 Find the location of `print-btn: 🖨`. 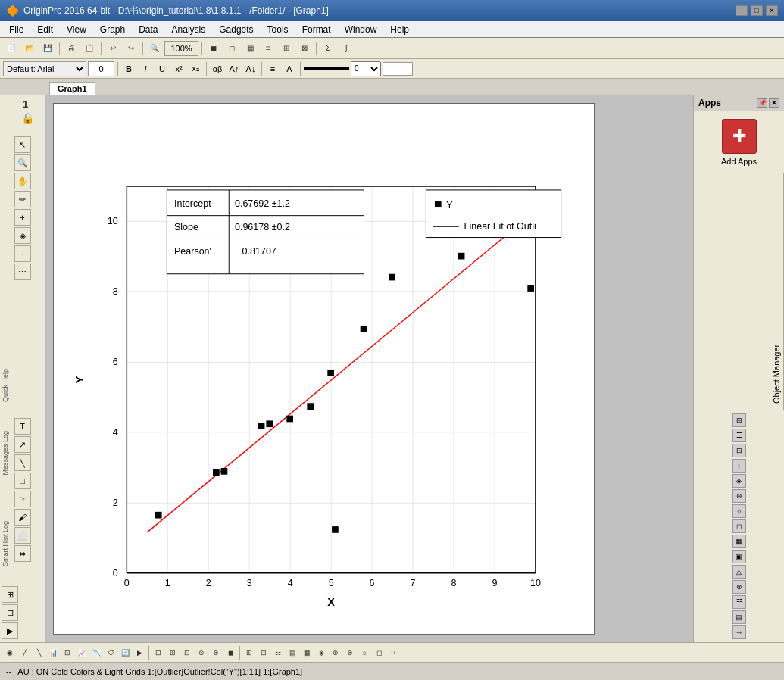

print-btn: 🖨 is located at coordinates (71, 48).